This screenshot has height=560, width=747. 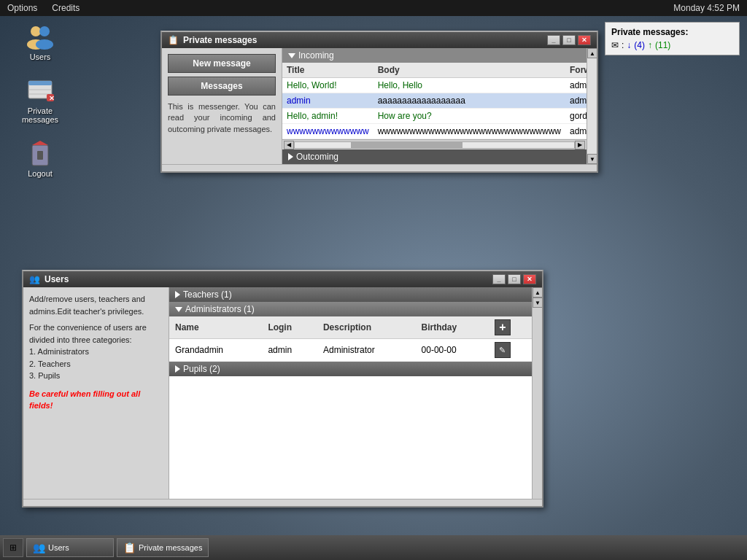 What do you see at coordinates (40, 100) in the screenshot?
I see `desktop-icons: Users ✕ Privatemessages Logout` at bounding box center [40, 100].